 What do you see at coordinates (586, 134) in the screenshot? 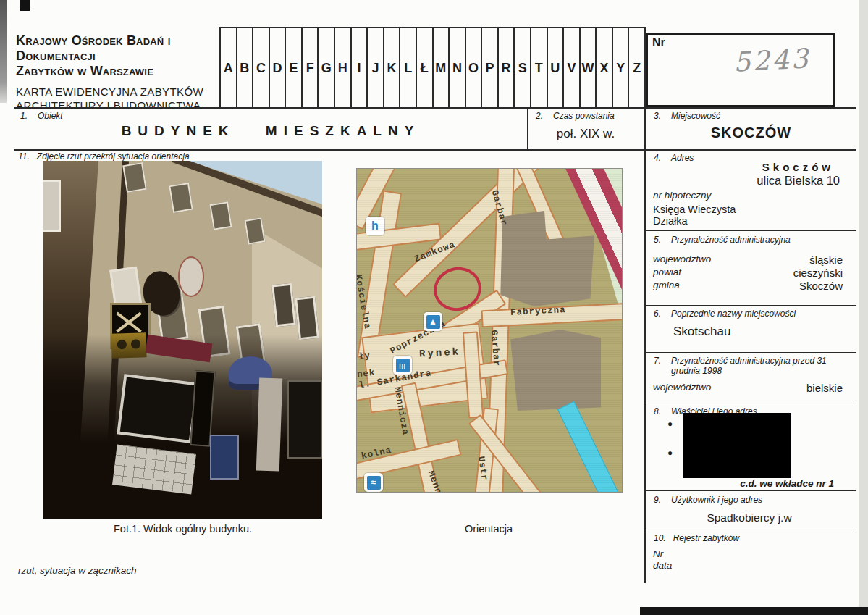
I see `construction-time-value: poł. XIX w.` at bounding box center [586, 134].